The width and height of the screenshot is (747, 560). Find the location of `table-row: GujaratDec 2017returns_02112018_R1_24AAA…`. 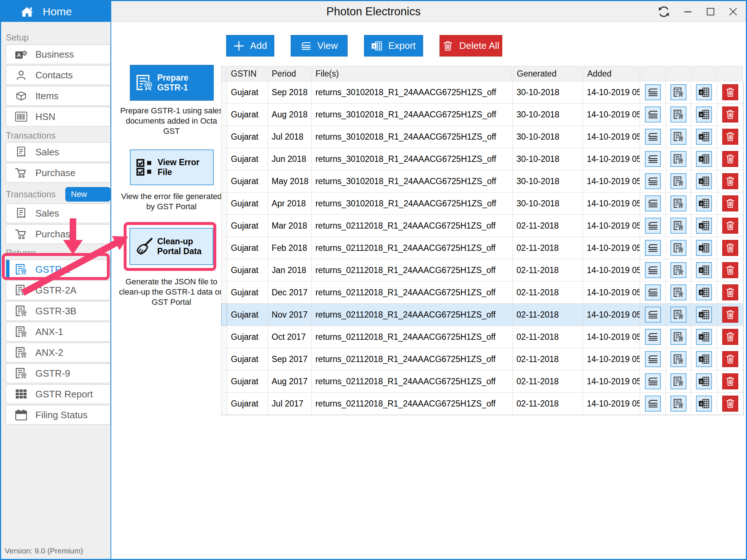

table-row: GujaratDec 2017returns_02112018_R1_24AAA… is located at coordinates (482, 292).